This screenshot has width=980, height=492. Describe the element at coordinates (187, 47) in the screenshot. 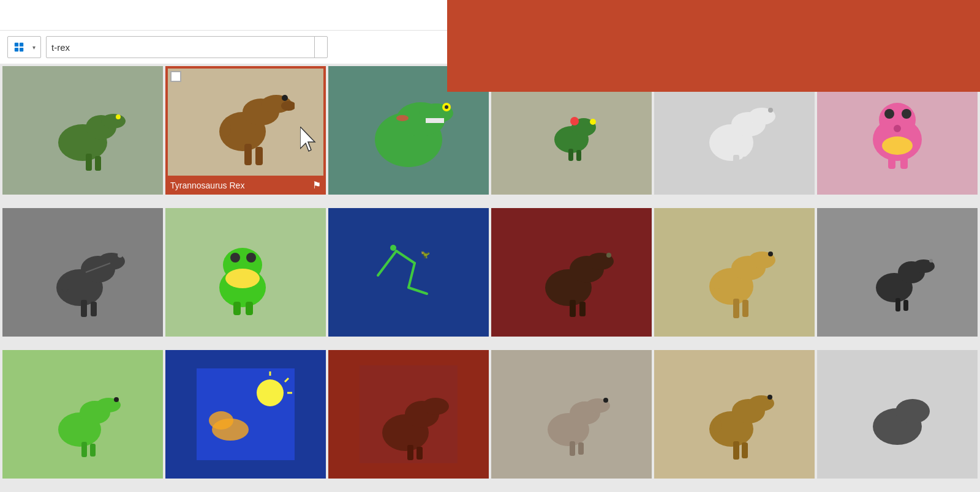

I see `search-input-wrapper` at that location.